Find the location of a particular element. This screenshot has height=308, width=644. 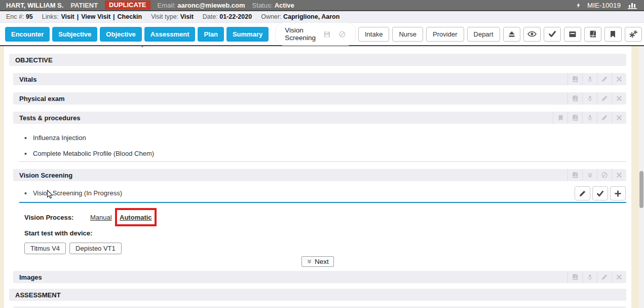

vision-item-row: • Vision Screening (In Progress) is located at coordinates (323, 194).